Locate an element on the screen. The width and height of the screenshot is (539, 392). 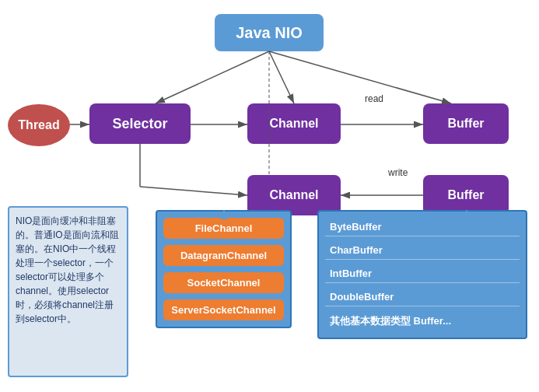
buffer-top-node: Buffer is located at coordinates (466, 124).